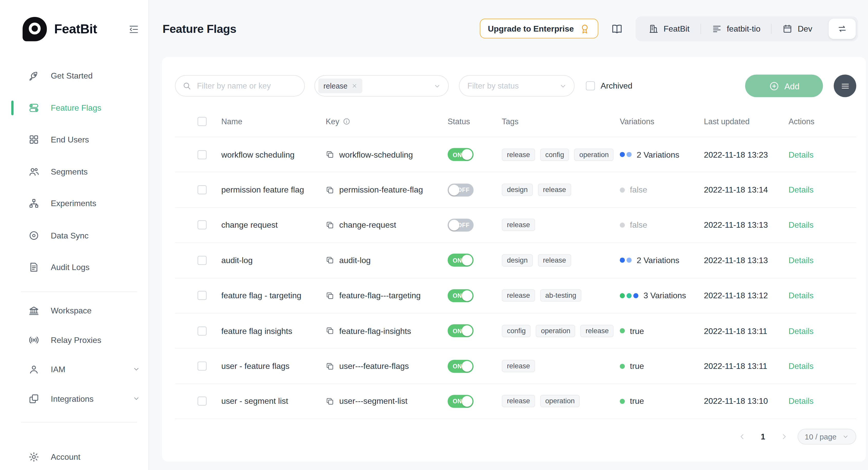 This screenshot has height=470, width=868. What do you see at coordinates (842, 29) in the screenshot?
I see `switch-environment-button` at bounding box center [842, 29].